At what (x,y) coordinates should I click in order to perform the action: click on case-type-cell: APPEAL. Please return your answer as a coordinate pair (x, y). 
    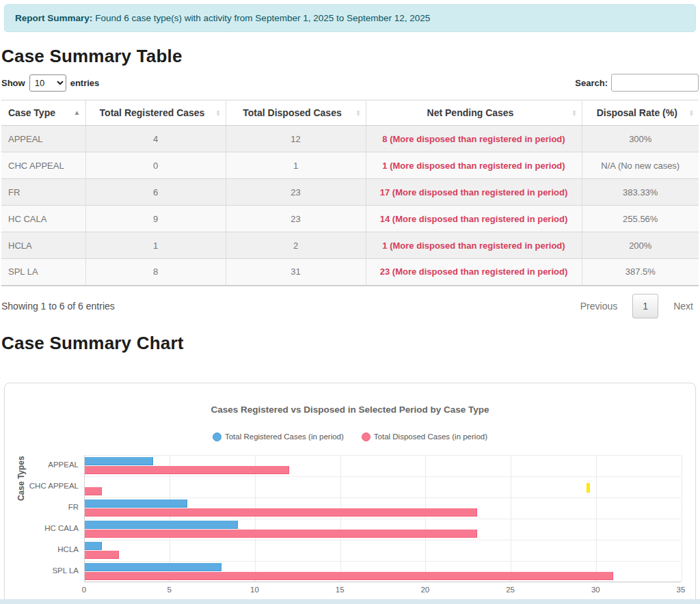
    Looking at the image, I should click on (44, 139).